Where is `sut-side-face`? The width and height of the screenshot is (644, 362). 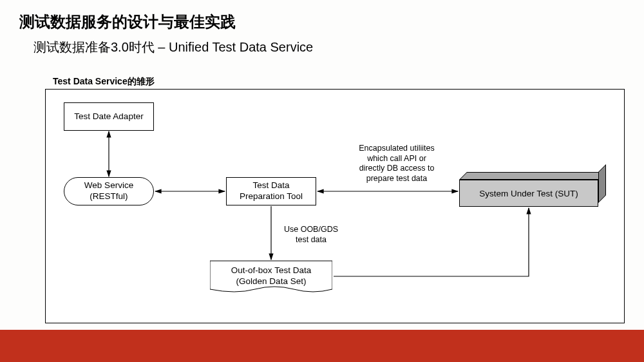 sut-side-face is located at coordinates (602, 184).